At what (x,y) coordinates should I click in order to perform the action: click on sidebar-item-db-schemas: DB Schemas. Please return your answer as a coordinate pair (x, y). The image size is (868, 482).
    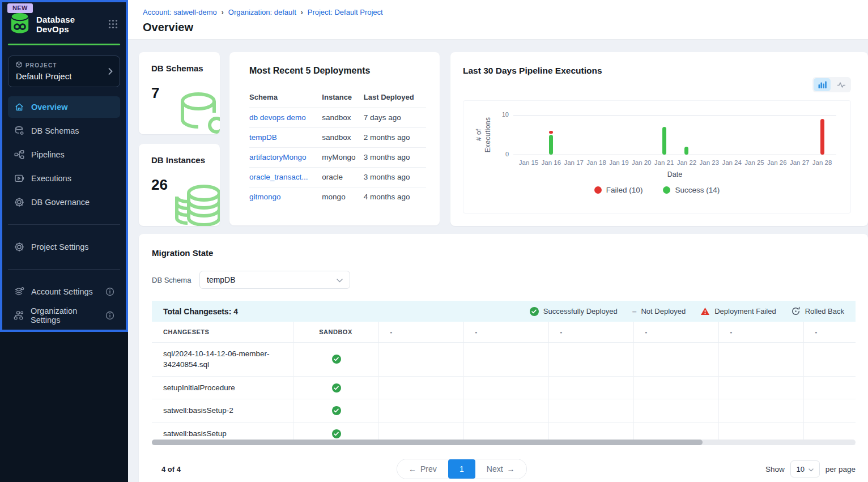
    Looking at the image, I should click on (64, 131).